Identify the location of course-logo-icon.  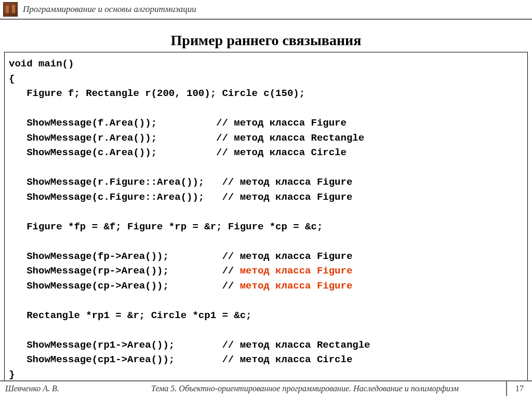
(10, 9).